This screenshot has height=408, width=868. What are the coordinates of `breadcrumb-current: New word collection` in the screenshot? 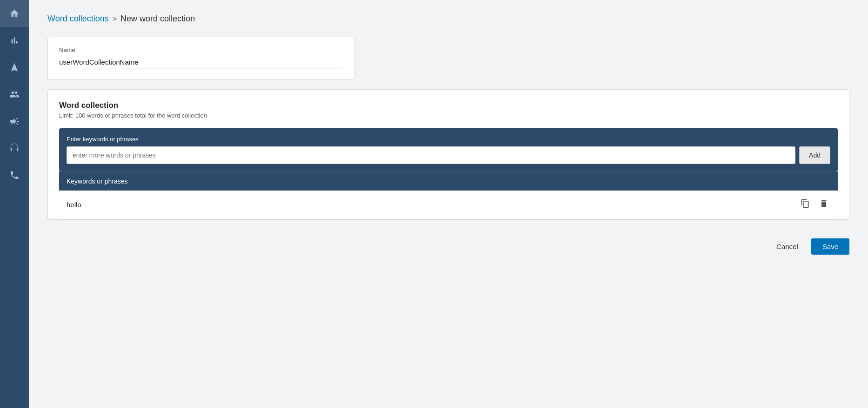 It's located at (158, 19).